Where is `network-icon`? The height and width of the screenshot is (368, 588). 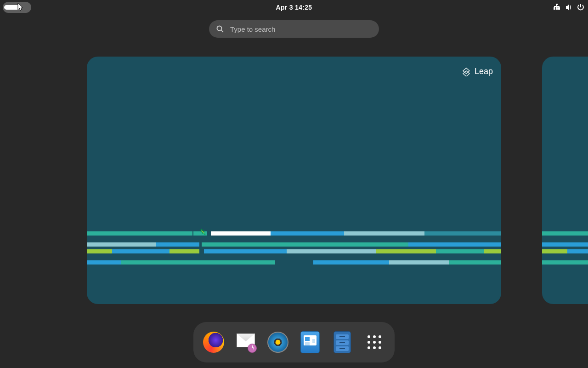 network-icon is located at coordinates (557, 7).